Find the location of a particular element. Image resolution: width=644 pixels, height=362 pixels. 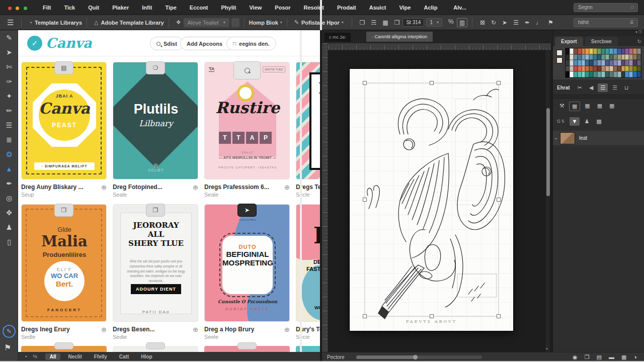

menu-item-posor: Posor is located at coordinates (283, 8).